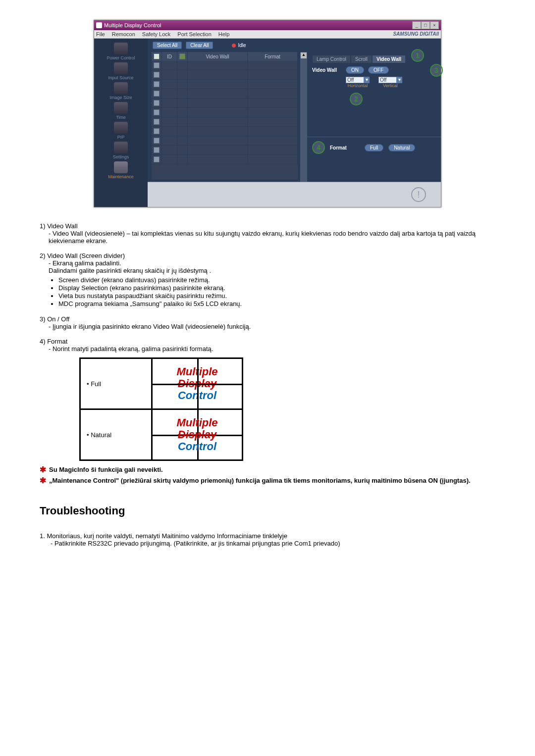  Describe the element at coordinates (389, 59) in the screenshot. I see `tab-video-wall: Video Wall` at that location.